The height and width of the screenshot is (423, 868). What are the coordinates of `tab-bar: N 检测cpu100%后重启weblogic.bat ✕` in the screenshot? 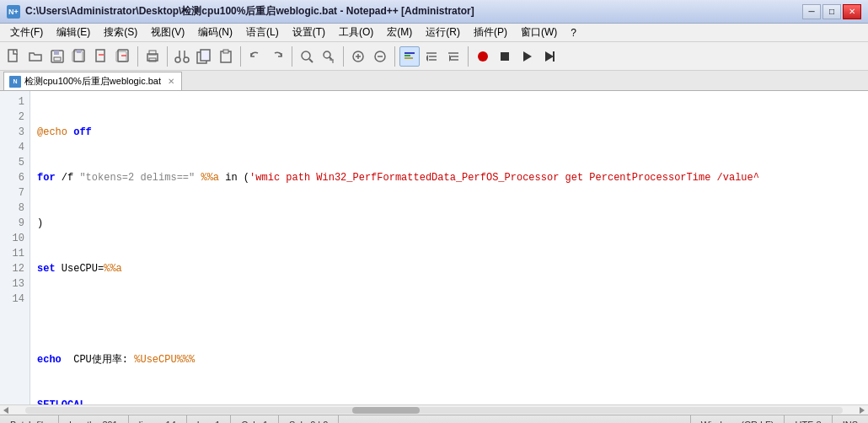 It's located at (434, 81).